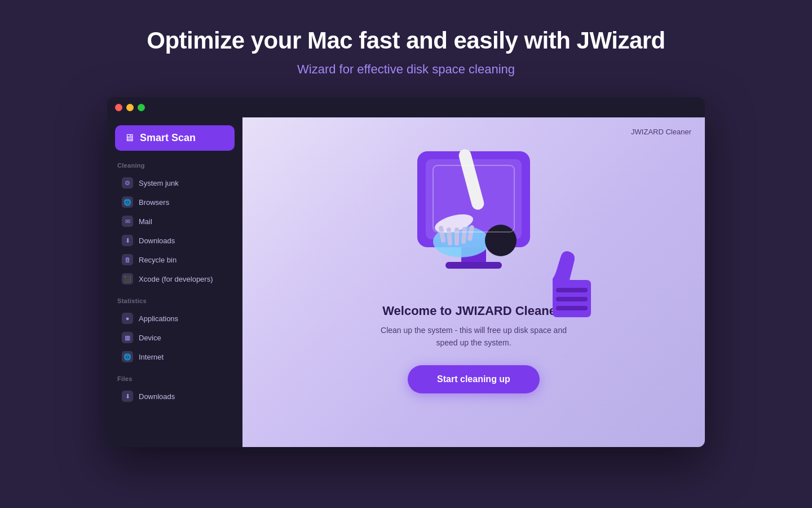  What do you see at coordinates (175, 202) in the screenshot?
I see `sidebar-item-browsers: 🌐 Browsers` at bounding box center [175, 202].